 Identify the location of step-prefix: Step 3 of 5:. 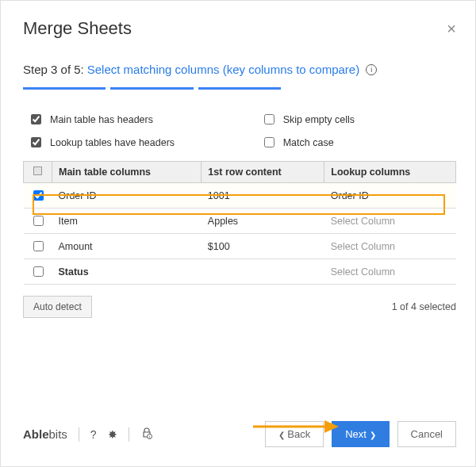
(54, 70).